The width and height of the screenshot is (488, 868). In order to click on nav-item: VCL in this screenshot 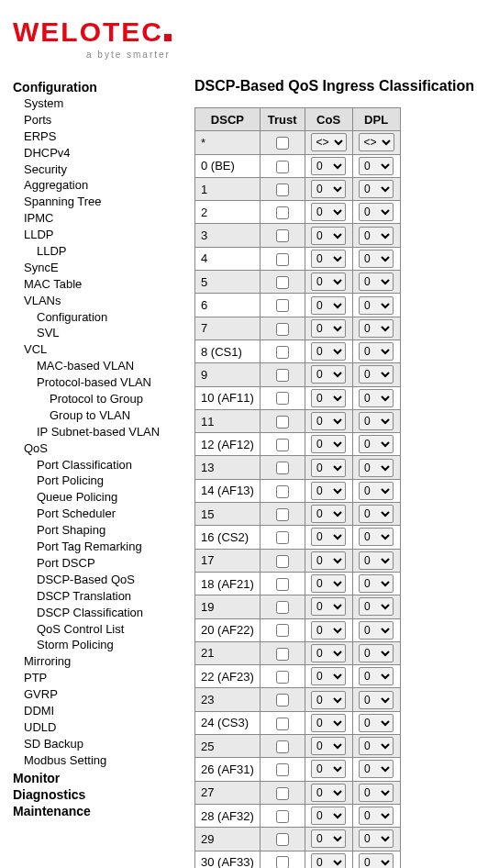, I will do `click(103, 351)`.